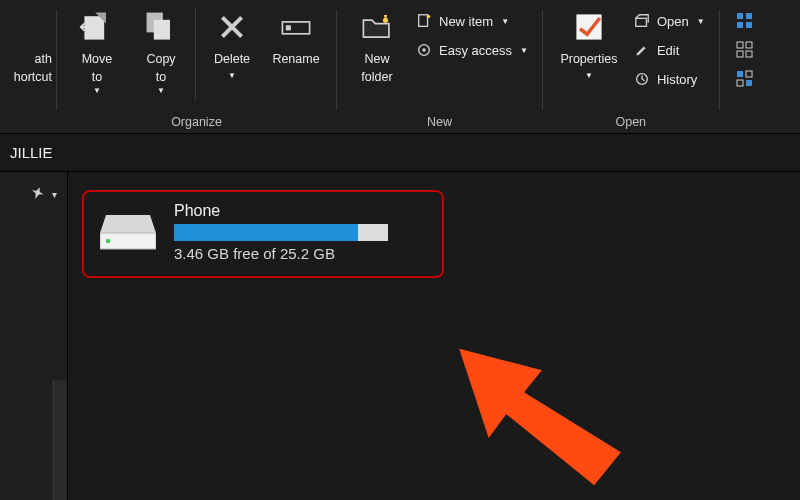 This screenshot has width=800, height=500. Describe the element at coordinates (476, 50) in the screenshot. I see `easy-access-label: Easy access` at that location.